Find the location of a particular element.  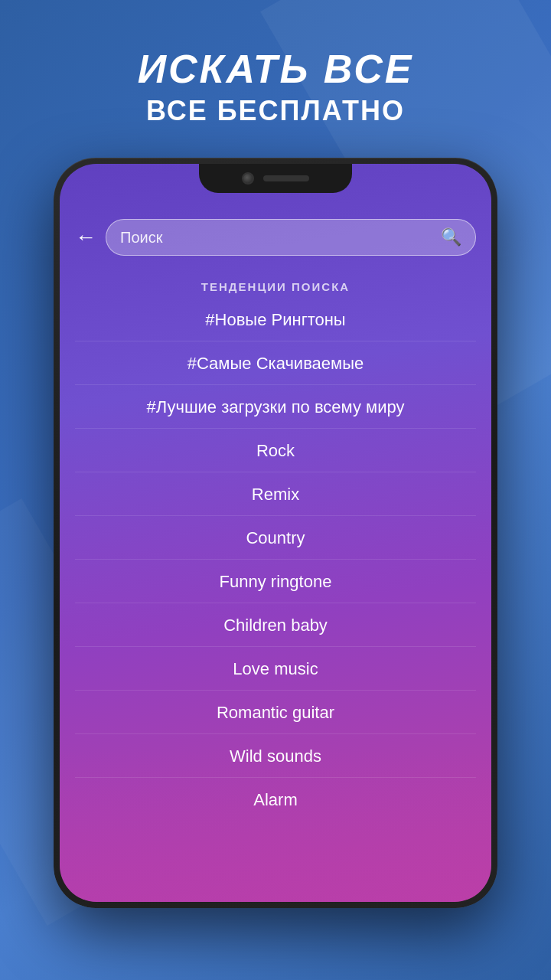

trend-item: Remix is located at coordinates (276, 495).